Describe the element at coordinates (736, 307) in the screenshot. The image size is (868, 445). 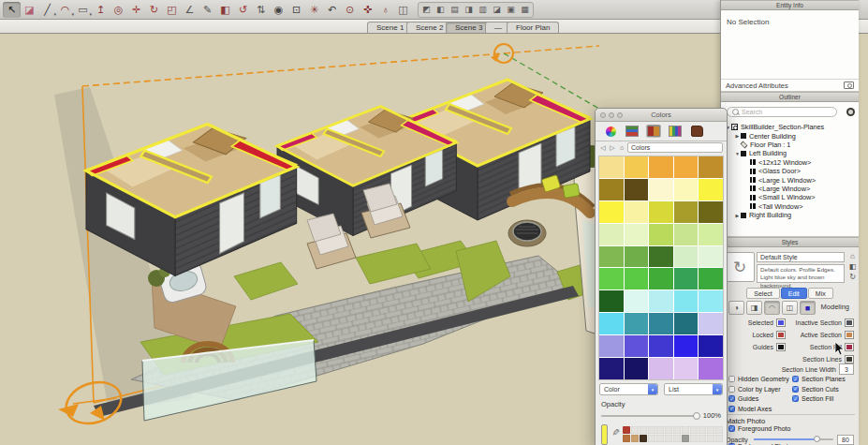
I see `edge-settings-icon: ◑` at that location.